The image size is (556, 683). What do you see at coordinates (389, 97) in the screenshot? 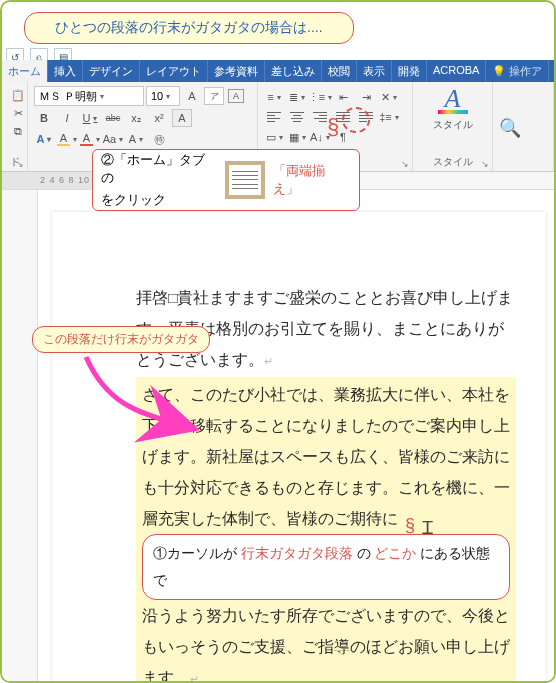
I see `asian-layout-icon: ✕` at bounding box center [389, 97].